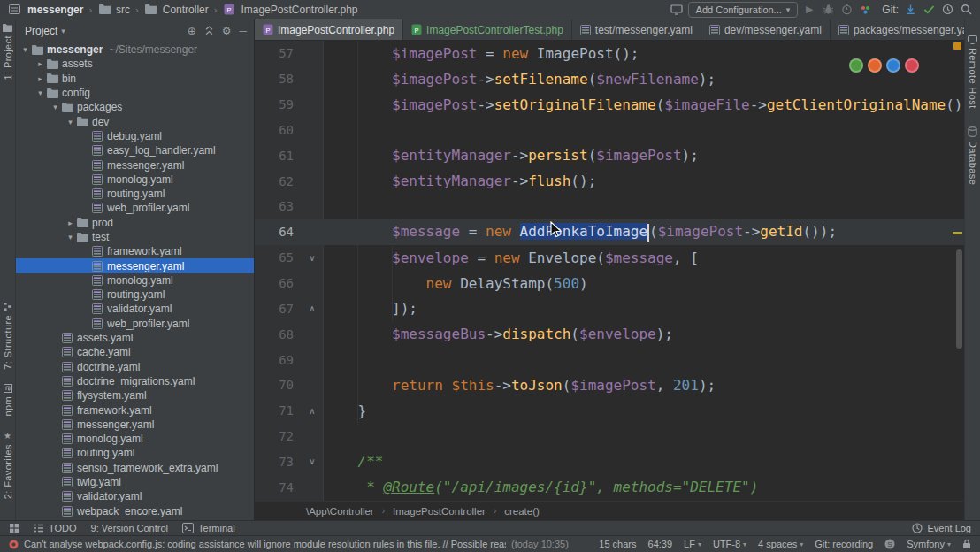  I want to click on tree-item: debug.yaml, so click(134, 136).